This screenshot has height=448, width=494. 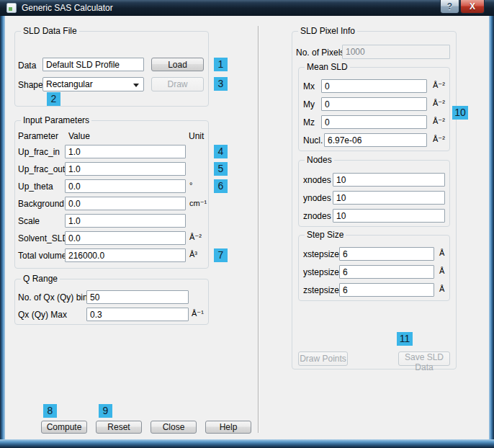 What do you see at coordinates (374, 104) in the screenshot?
I see `my-input` at bounding box center [374, 104].